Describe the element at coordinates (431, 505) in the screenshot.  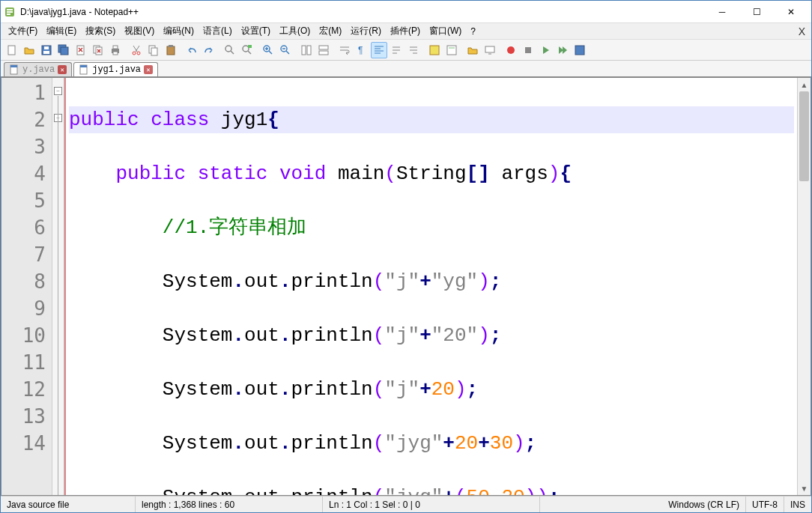
I see `status-pos: Ln : 1 Col : 1 Sel : 0 | 0` at that location.